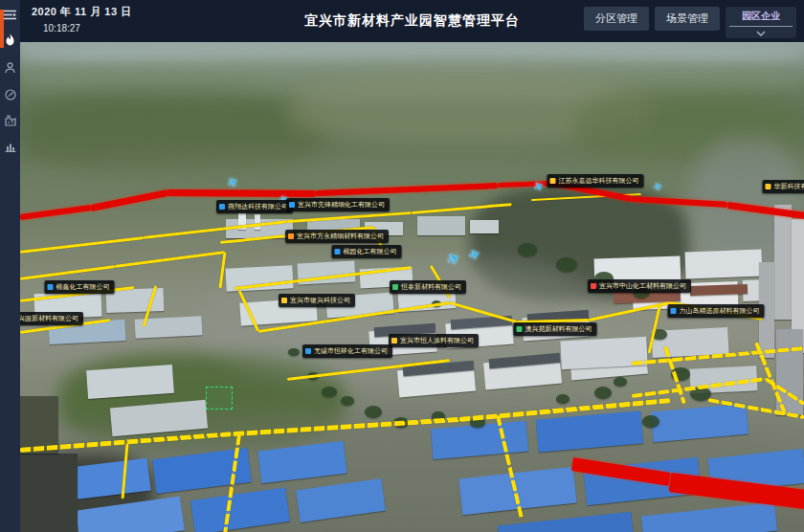 The height and width of the screenshot is (532, 804). I want to click on dropdown-label: 园区企业, so click(761, 16).